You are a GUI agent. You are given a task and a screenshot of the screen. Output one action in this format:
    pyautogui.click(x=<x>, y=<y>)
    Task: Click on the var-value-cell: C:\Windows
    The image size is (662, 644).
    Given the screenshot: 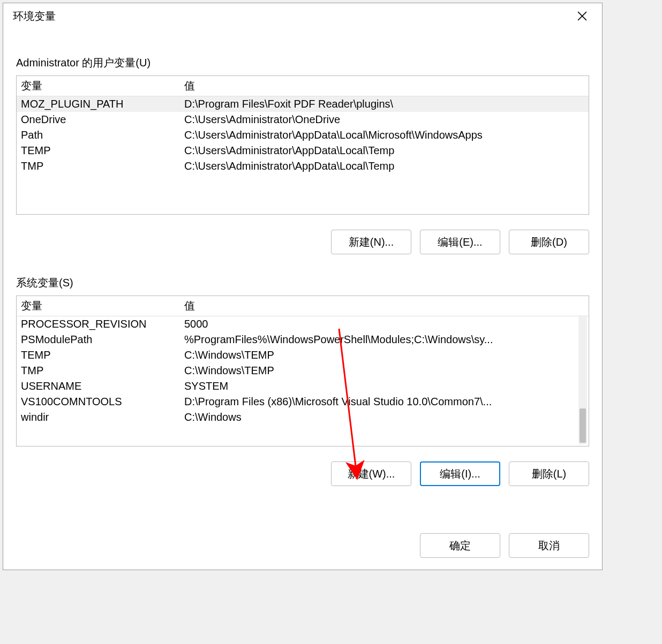 What is the action you would take?
    pyautogui.click(x=385, y=418)
    